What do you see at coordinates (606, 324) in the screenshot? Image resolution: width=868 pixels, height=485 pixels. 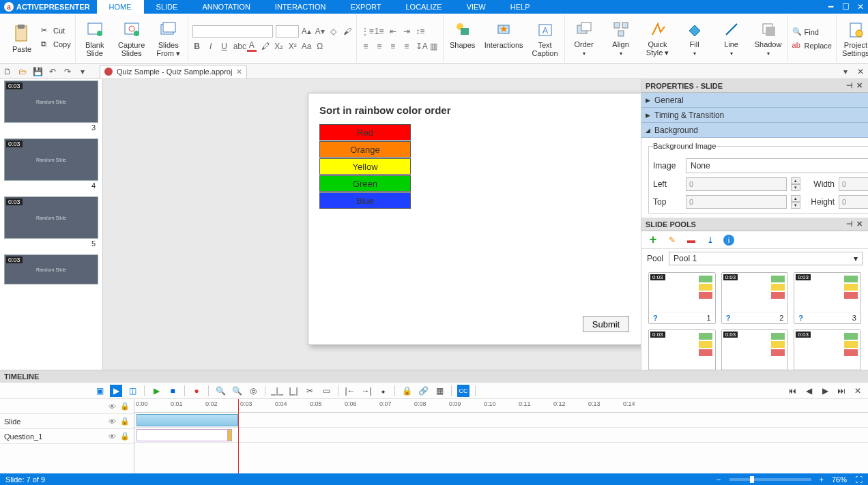 I see `submit-button: Submit` at bounding box center [606, 324].